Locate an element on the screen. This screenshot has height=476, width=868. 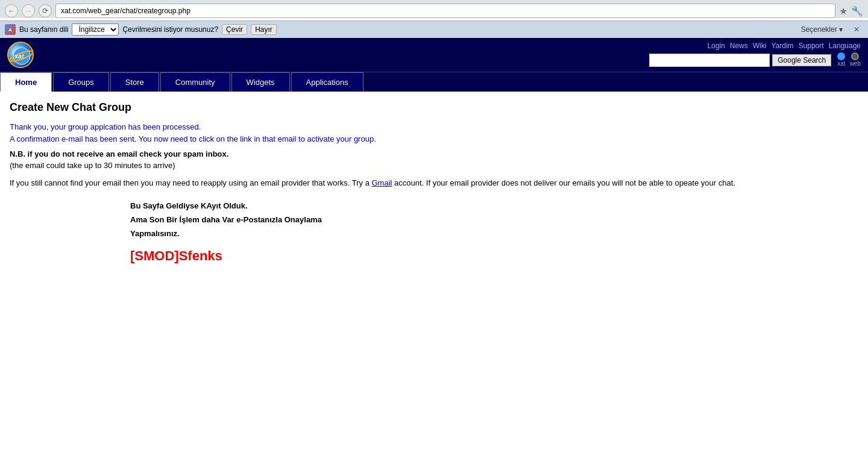
xat-logo-icon: xat is located at coordinates (20, 55).